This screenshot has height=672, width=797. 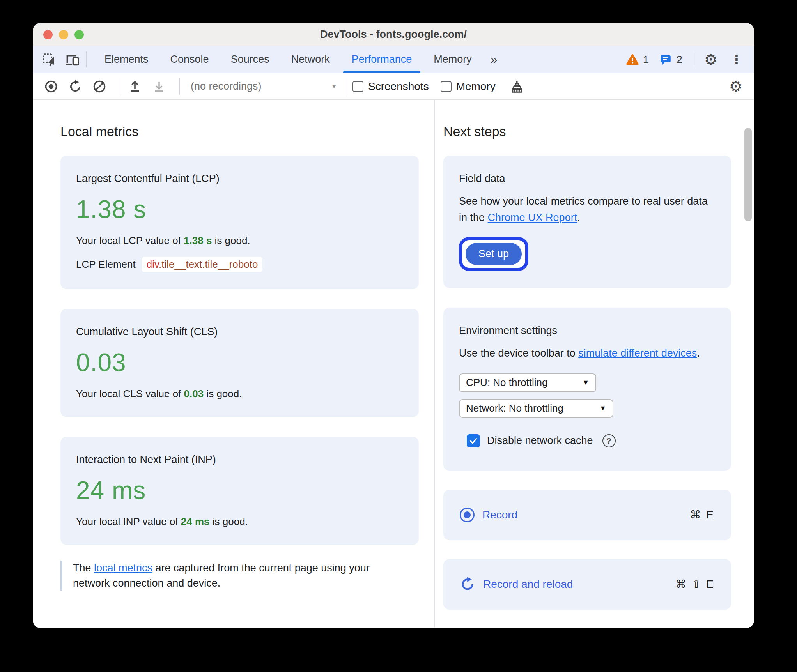 I want to click on inspect-element-icon, so click(x=49, y=60).